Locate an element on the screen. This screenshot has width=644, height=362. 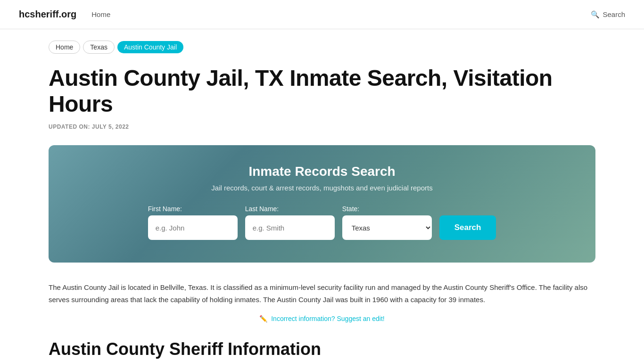
breadcrumb: Home Texas Austin County Jail is located at coordinates (322, 47).